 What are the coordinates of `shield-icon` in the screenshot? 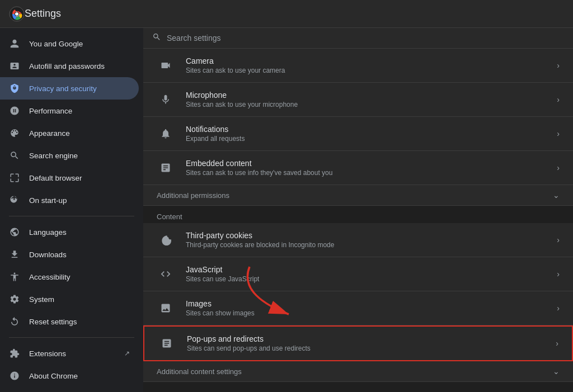 It's located at (15, 88).